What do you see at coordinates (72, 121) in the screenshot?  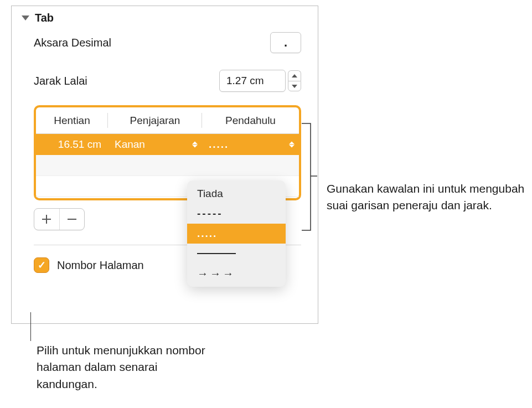 I see `column-header-stops: Hentian` at bounding box center [72, 121].